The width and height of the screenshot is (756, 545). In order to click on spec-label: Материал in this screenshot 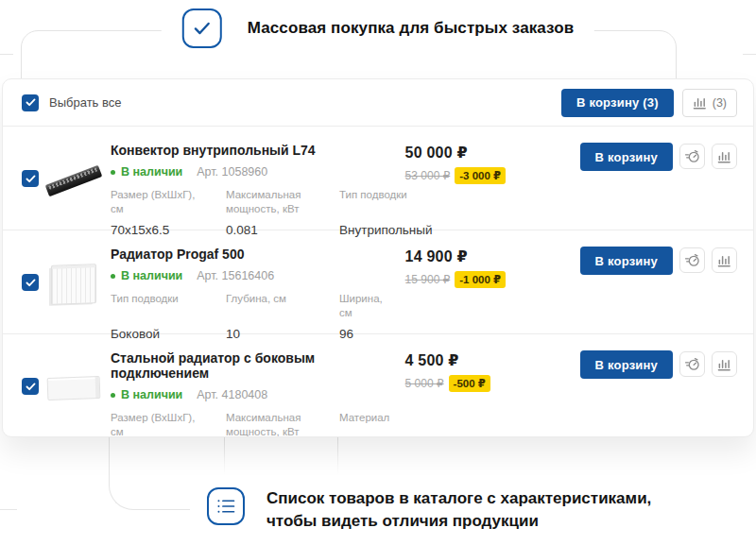, I will do `click(372, 424)`.